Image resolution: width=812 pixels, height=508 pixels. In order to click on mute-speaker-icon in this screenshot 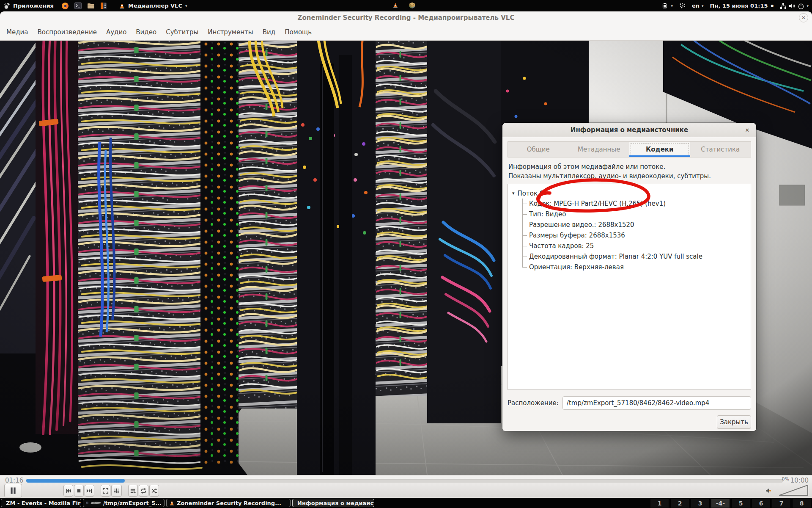, I will do `click(769, 491)`.